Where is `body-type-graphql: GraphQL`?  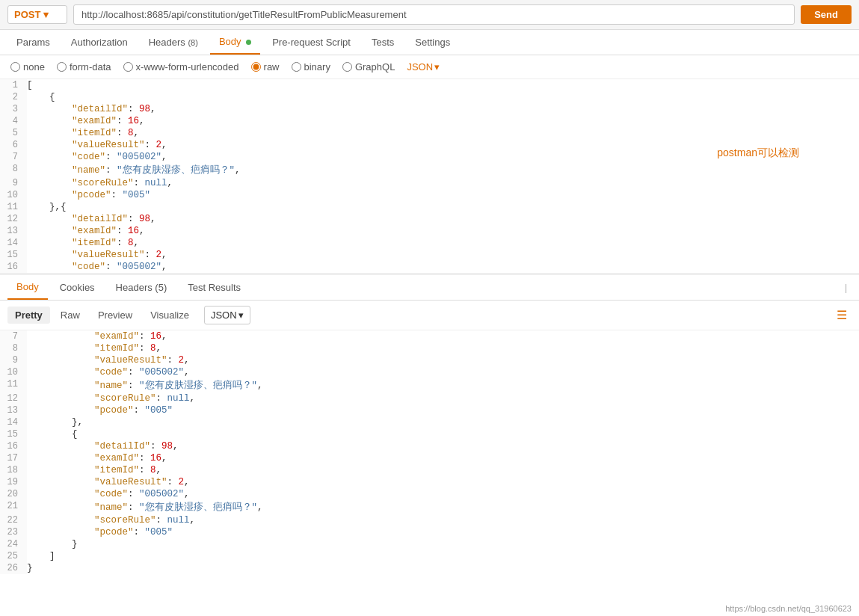 body-type-graphql: GraphQL is located at coordinates (369, 67).